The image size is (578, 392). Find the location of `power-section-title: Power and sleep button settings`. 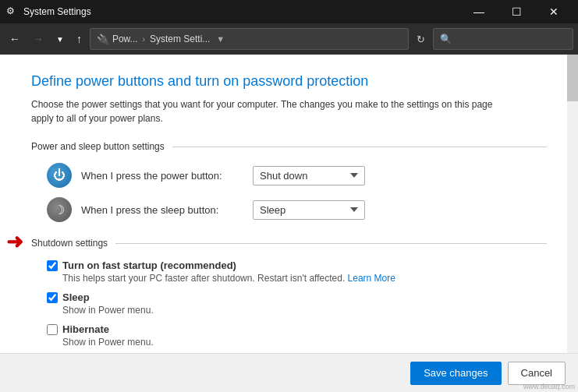

power-section-title: Power and sleep button settings is located at coordinates (98, 147).